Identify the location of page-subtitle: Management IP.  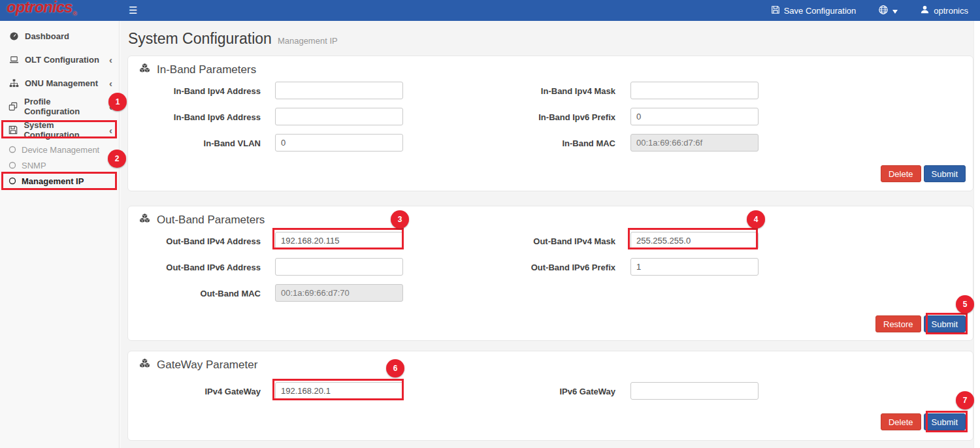
(308, 40).